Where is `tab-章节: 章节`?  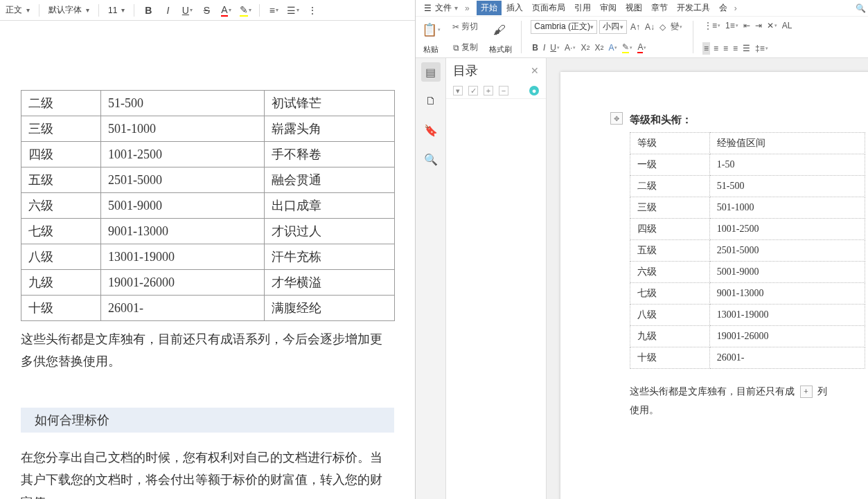
tab-章节: 章节 is located at coordinates (659, 8).